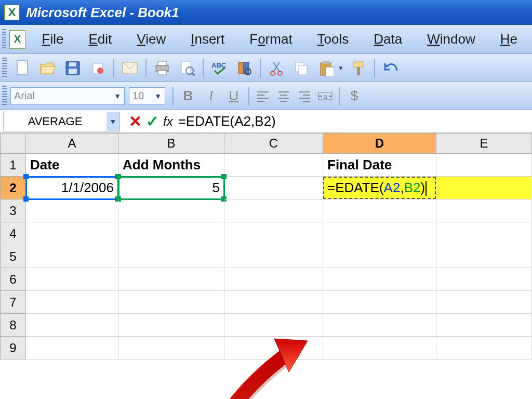  Describe the element at coordinates (484, 143) in the screenshot. I see `column-header-E: E` at that location.